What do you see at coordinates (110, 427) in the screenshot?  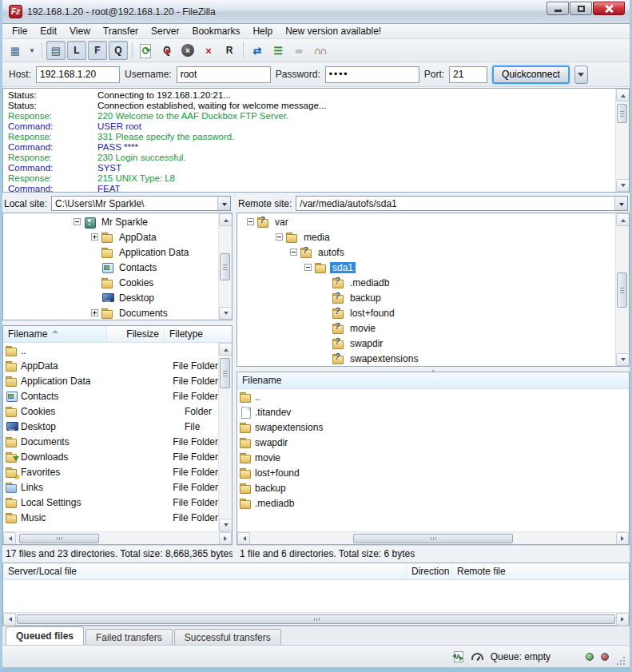 I see `file-row: DesktopFile` at bounding box center [110, 427].